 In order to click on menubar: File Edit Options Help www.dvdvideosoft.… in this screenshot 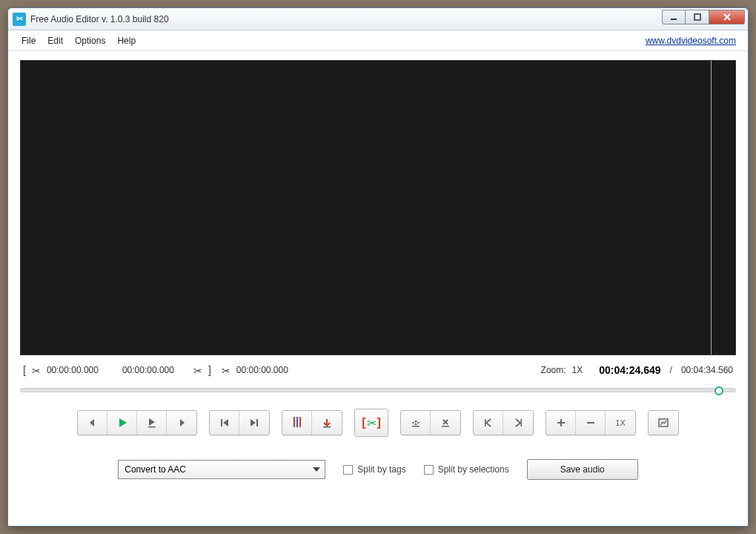, I will do `click(378, 41)`.